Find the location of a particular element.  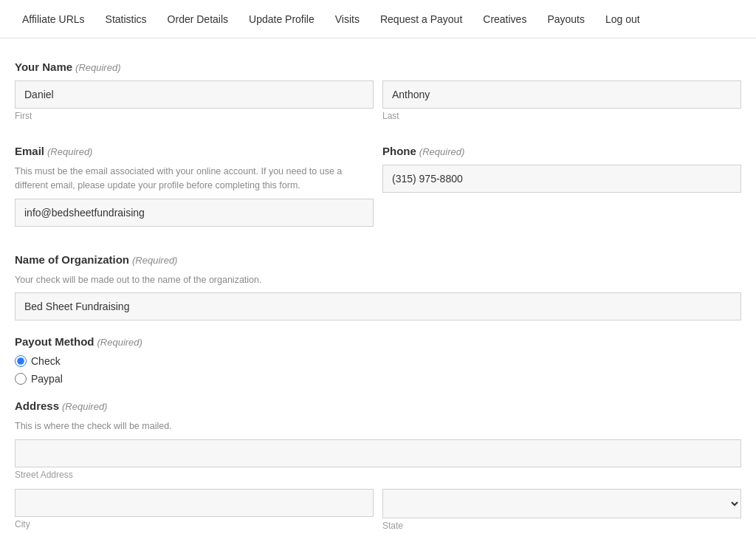

last-name-label: Last is located at coordinates (562, 116).